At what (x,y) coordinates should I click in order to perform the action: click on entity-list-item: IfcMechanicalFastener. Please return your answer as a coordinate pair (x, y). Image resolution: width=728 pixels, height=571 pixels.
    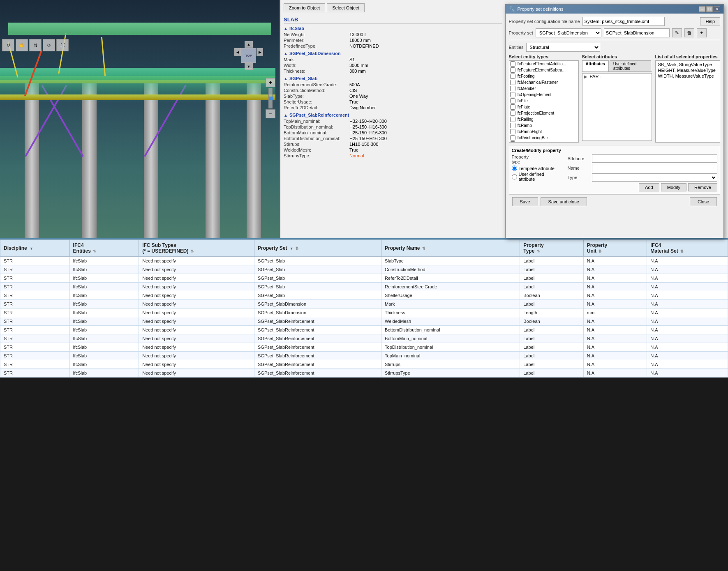
    Looking at the image, I should click on (544, 82).